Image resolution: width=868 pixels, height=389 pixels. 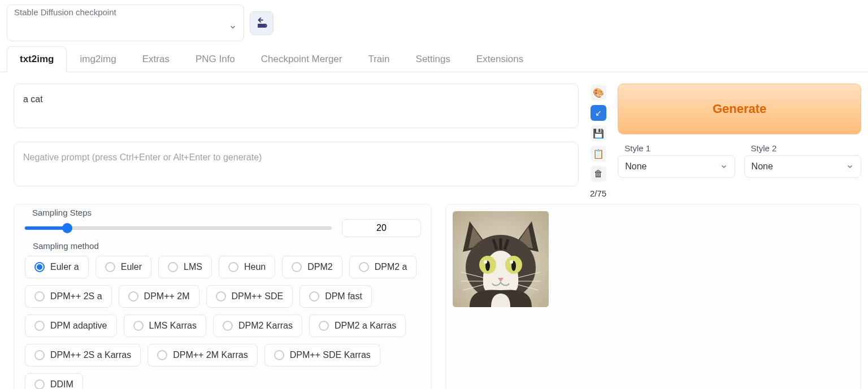 I want to click on style2-label: Style 2, so click(x=802, y=148).